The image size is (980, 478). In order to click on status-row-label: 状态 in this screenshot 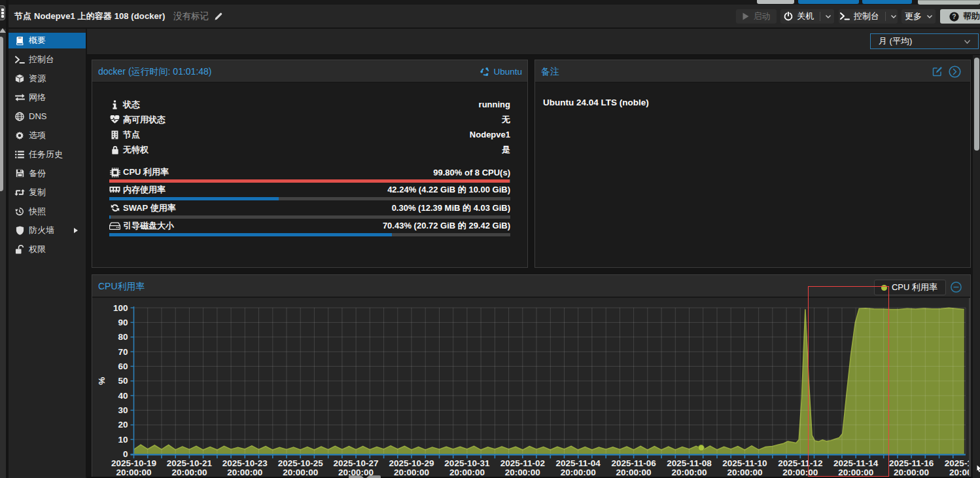, I will do `click(131, 105)`.